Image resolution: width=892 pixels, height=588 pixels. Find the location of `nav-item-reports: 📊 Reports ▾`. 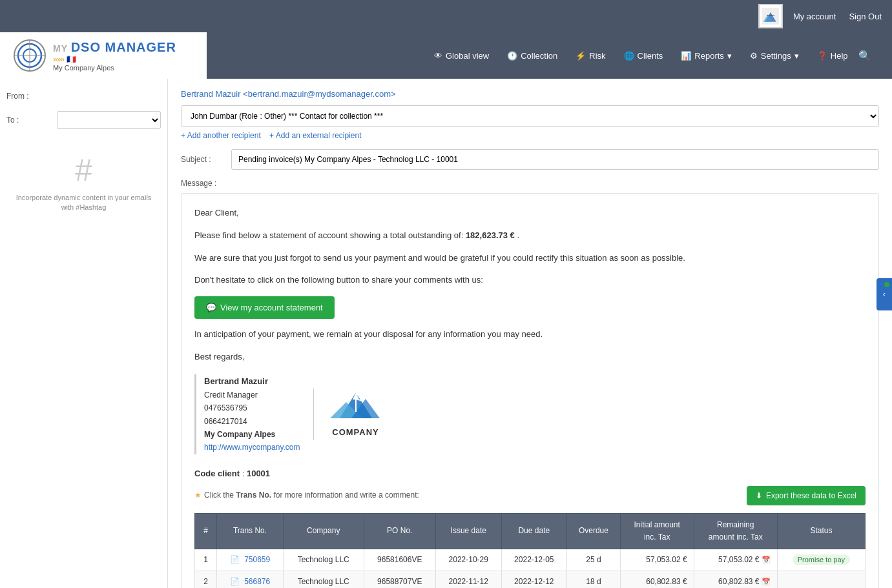

nav-item-reports: 📊 Reports ▾ is located at coordinates (707, 56).